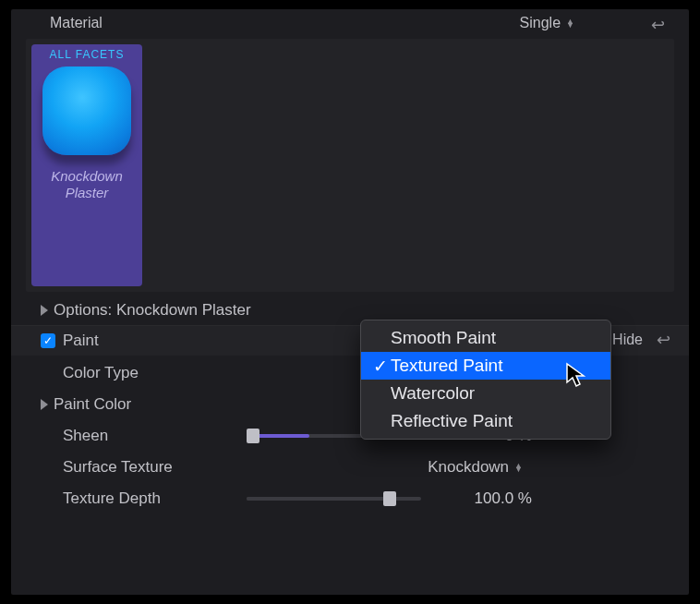 The image size is (700, 604). I want to click on options-label: Options: Knockdown Plaster, so click(362, 310).